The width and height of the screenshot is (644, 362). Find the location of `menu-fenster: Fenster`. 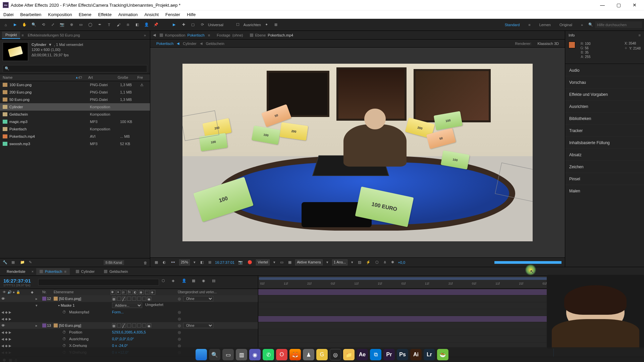

menu-fenster: Fenster is located at coordinates (173, 15).